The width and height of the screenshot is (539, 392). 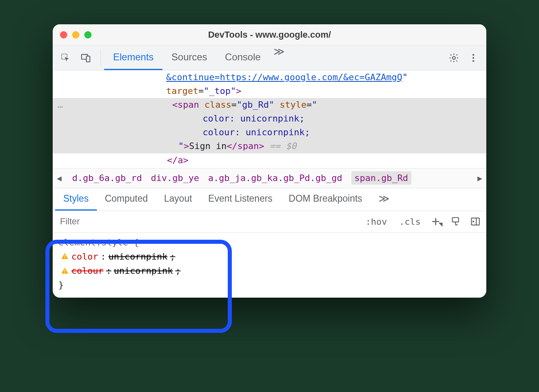 What do you see at coordinates (107, 178) in the screenshot?
I see `breadcrumb-item: d.gb_6a.gb_rd` at bounding box center [107, 178].